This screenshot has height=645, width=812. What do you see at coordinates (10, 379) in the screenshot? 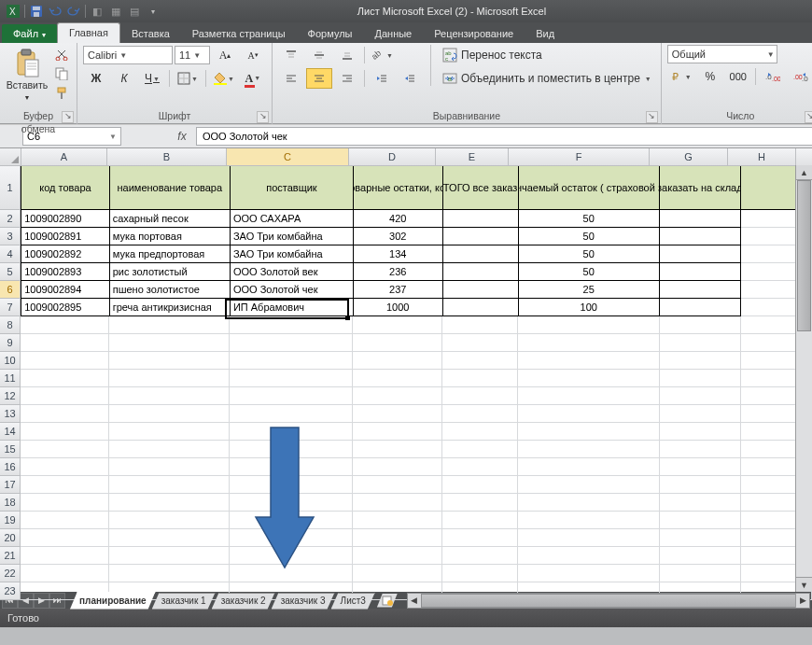
I see `row-header: 11` at bounding box center [10, 379].